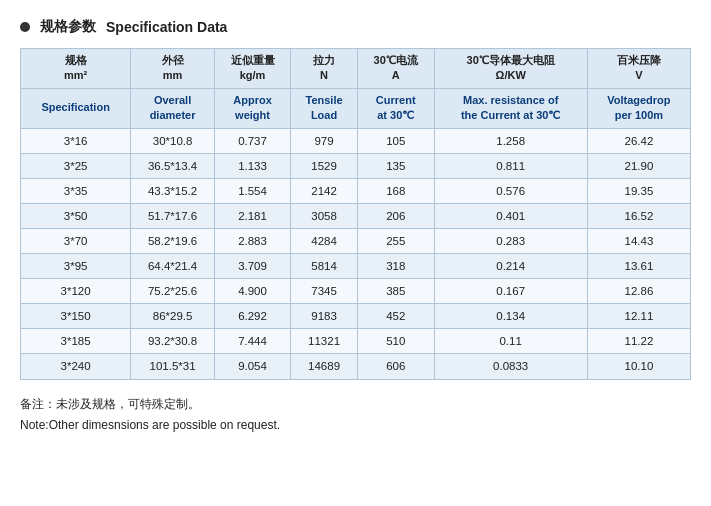 Image resolution: width=711 pixels, height=506 pixels. What do you see at coordinates (396, 108) in the screenshot?
I see `col-current-en: Currentat 30℃` at bounding box center [396, 108].